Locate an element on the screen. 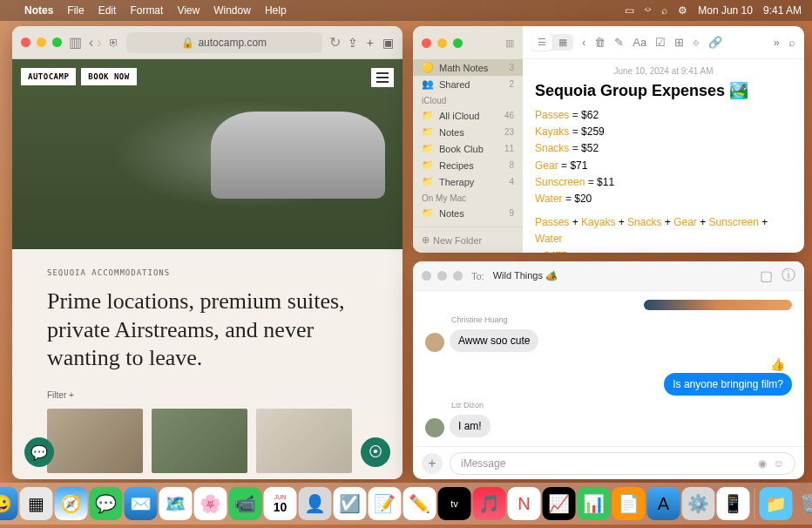 The width and height of the screenshot is (812, 528). dock-phone-mirror: 📱 is located at coordinates (734, 504).